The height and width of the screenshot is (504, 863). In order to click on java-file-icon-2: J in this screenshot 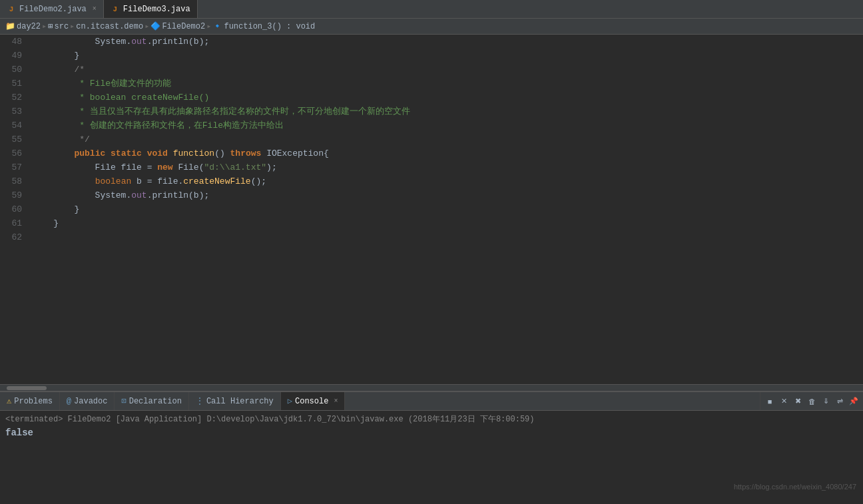, I will do `click(115, 9)`.